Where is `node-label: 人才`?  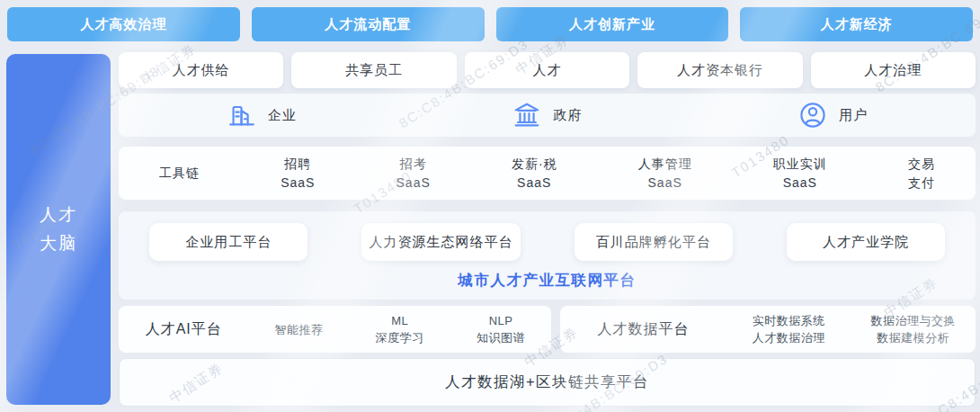
node-label: 人才 is located at coordinates (548, 70).